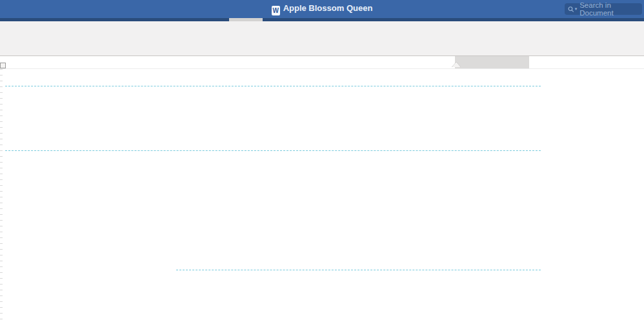 The height and width of the screenshot is (320, 644). I want to click on review-tab-active, so click(246, 19).